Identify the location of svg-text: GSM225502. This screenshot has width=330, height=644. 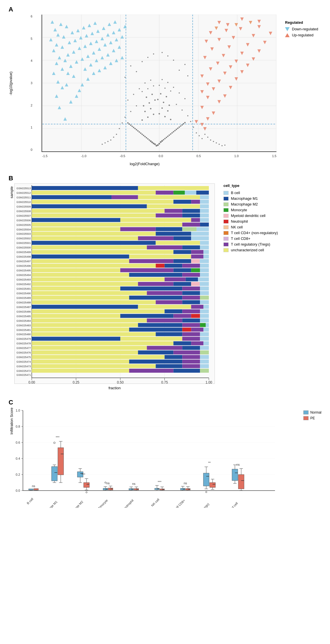
(23, 238).